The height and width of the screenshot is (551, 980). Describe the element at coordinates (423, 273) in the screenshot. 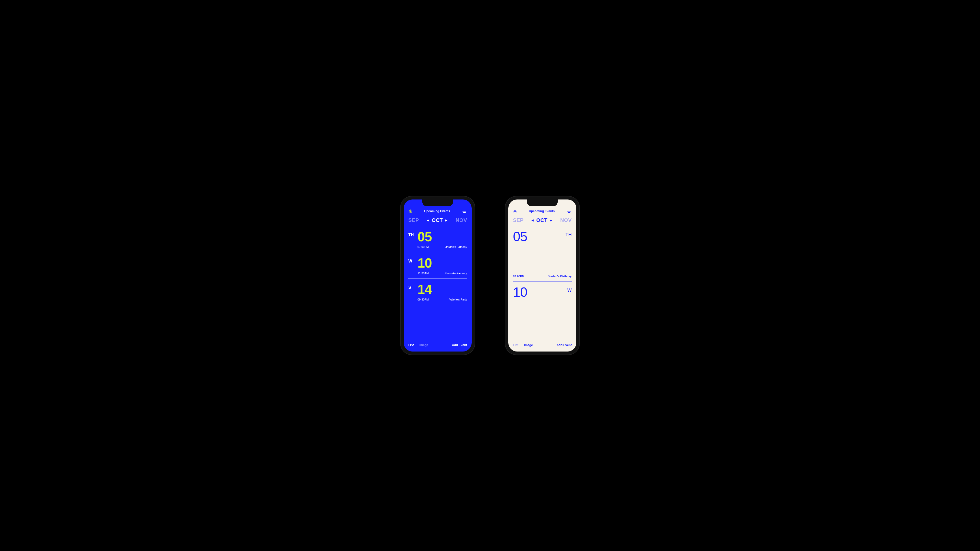

I see `event-time: 11:30AM` at that location.